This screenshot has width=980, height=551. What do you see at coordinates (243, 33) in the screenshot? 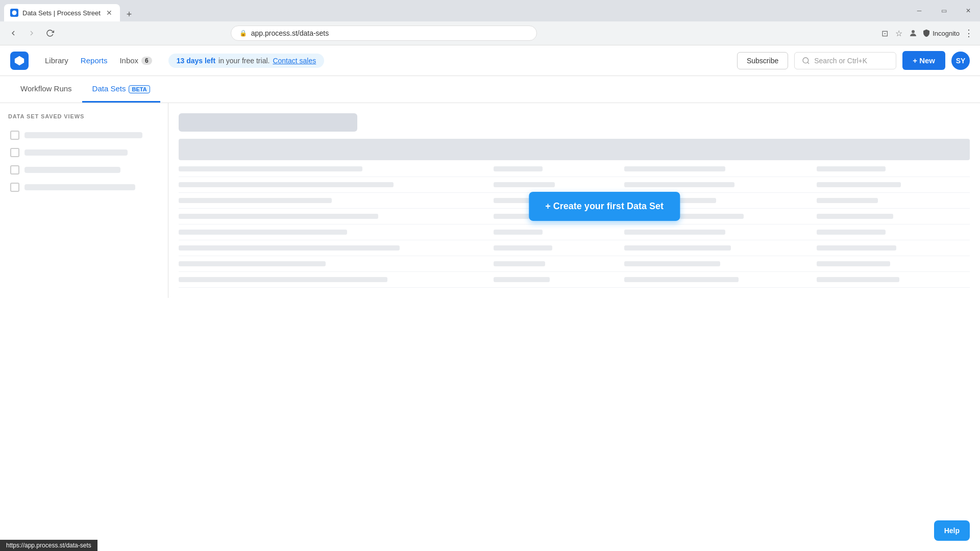
I see `lock-icon: 🔒` at bounding box center [243, 33].